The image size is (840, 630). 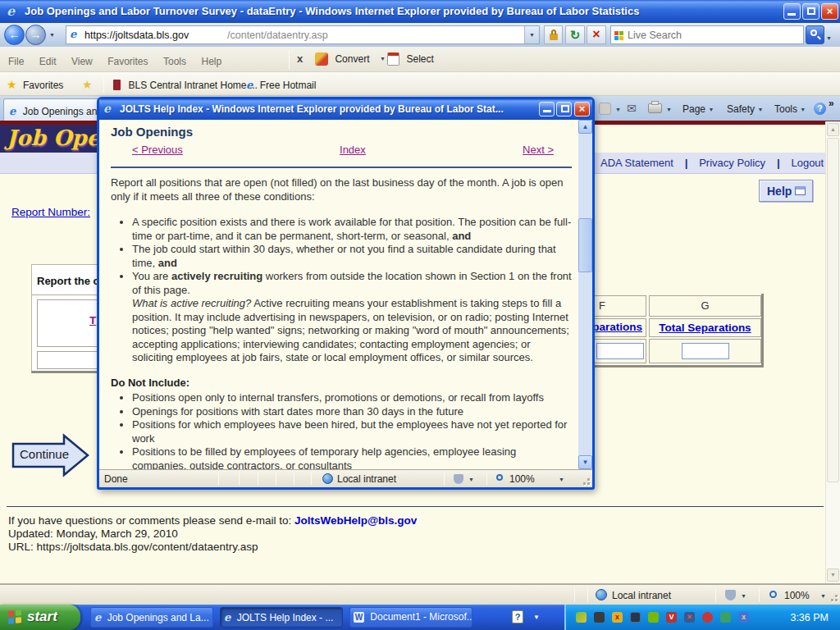 I want to click on windows-flag-icon, so click(x=15, y=617).